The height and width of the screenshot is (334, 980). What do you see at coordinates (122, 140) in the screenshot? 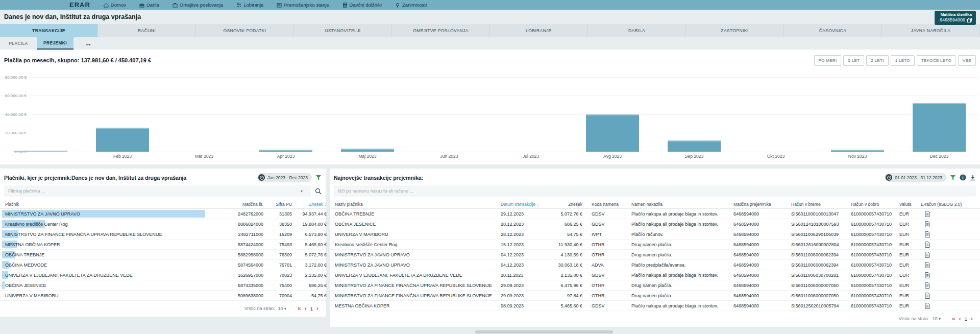
I see `chart-bar-feb-2023` at bounding box center [122, 140].